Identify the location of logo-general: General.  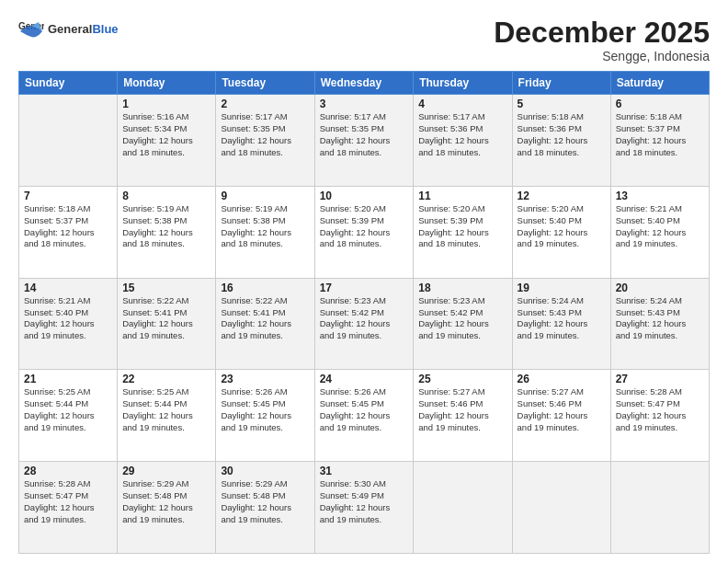
(70, 29).